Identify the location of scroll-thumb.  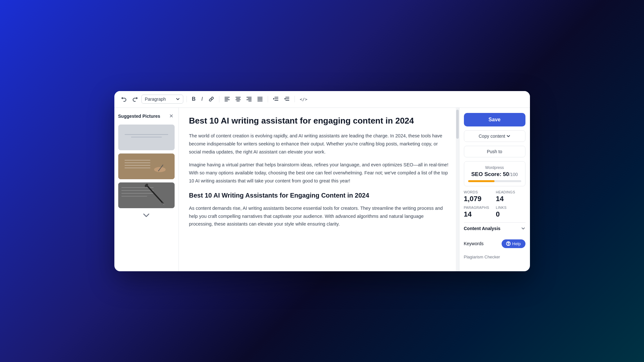
(457, 124).